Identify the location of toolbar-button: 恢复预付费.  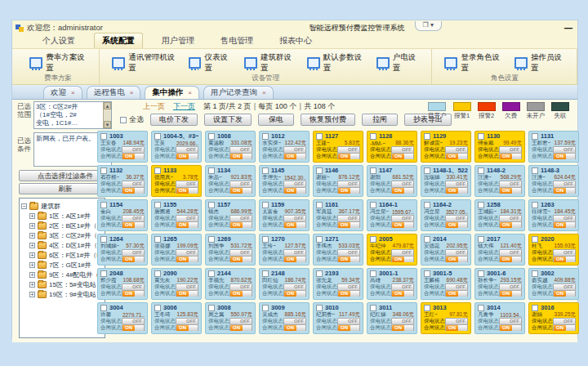
(328, 119).